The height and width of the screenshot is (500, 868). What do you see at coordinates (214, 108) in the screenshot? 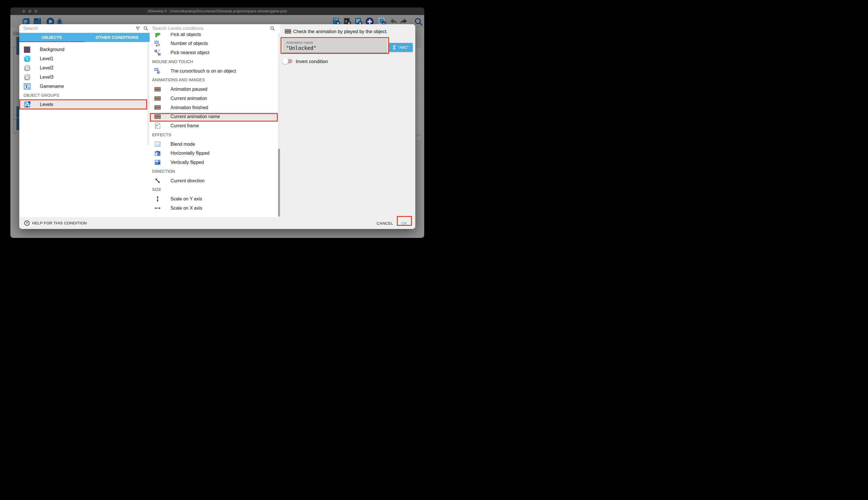
I see `condition-row-animation-finished: Animation finished` at bounding box center [214, 108].